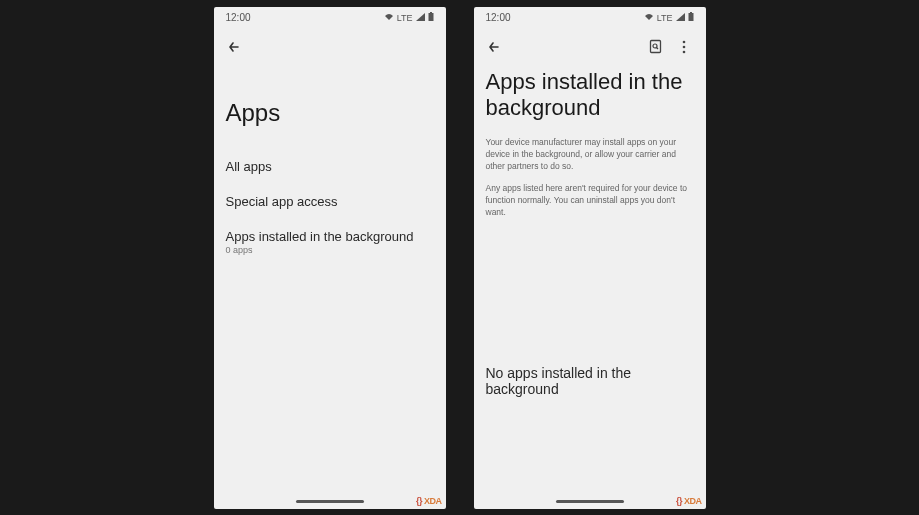 Image resolution: width=919 pixels, height=515 pixels. I want to click on menu-item-special-access: Special app access, so click(330, 202).